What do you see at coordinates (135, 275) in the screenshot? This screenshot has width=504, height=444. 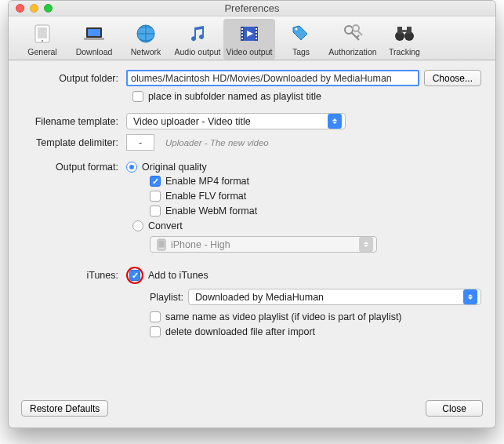 I see `highlight-circle` at bounding box center [135, 275].